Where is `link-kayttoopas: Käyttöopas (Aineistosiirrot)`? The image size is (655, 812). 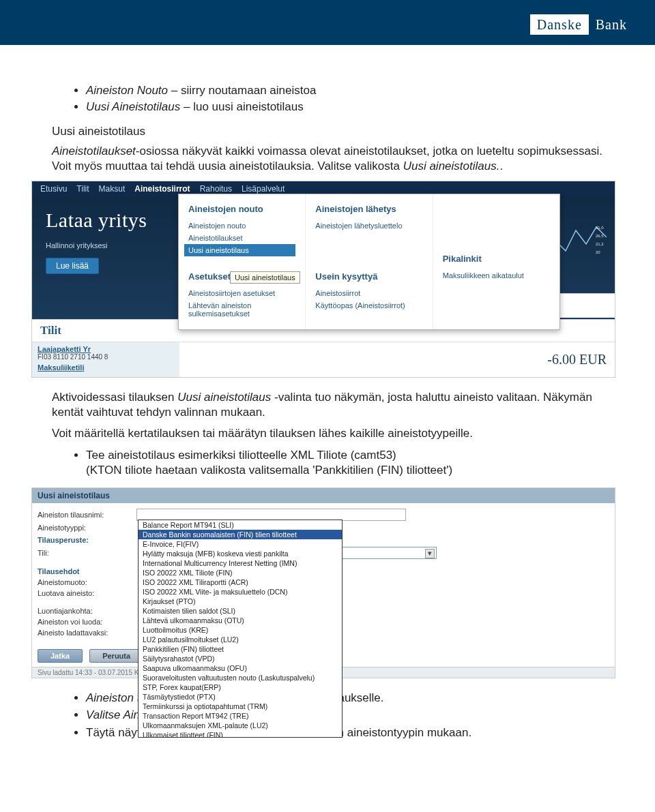 link-kayttoopas: Käyttöopas (Aineistosiirrot) is located at coordinates (368, 305).